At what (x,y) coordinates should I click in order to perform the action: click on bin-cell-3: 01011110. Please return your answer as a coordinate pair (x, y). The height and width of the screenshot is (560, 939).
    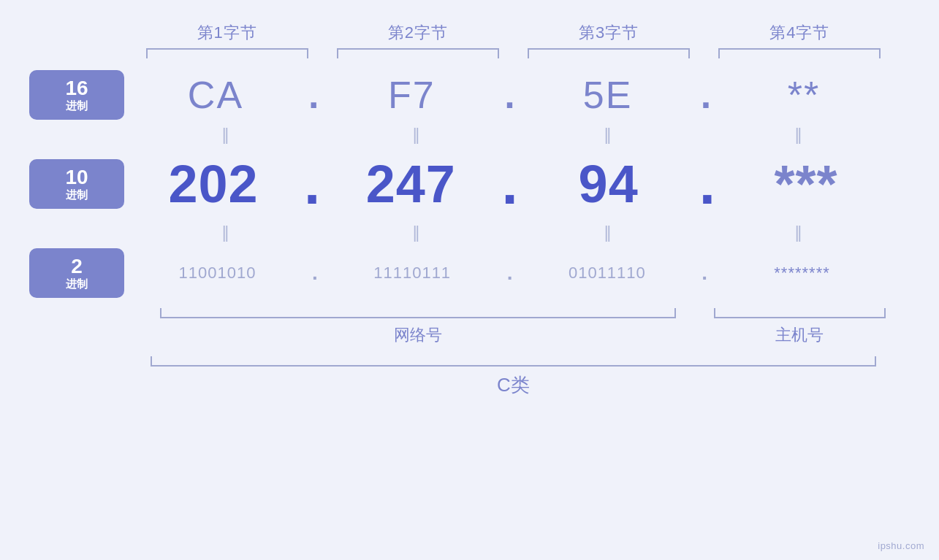
    Looking at the image, I should click on (607, 273).